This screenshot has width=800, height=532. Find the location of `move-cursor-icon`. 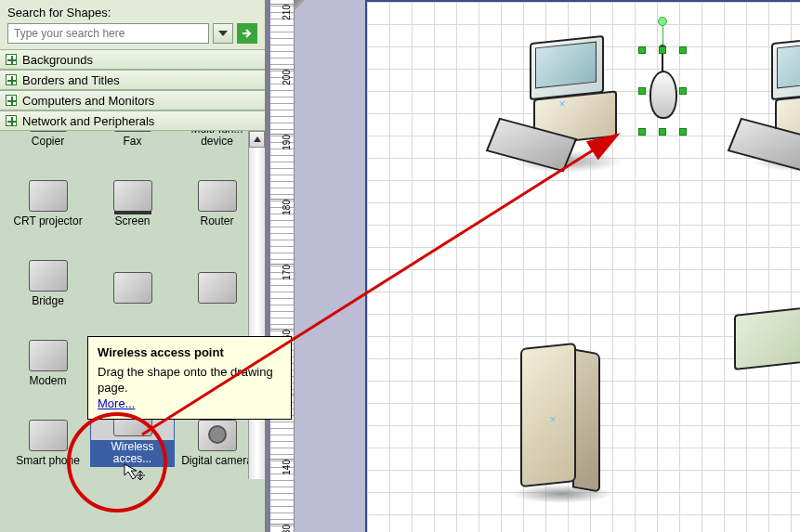

move-cursor-icon is located at coordinates (134, 474).